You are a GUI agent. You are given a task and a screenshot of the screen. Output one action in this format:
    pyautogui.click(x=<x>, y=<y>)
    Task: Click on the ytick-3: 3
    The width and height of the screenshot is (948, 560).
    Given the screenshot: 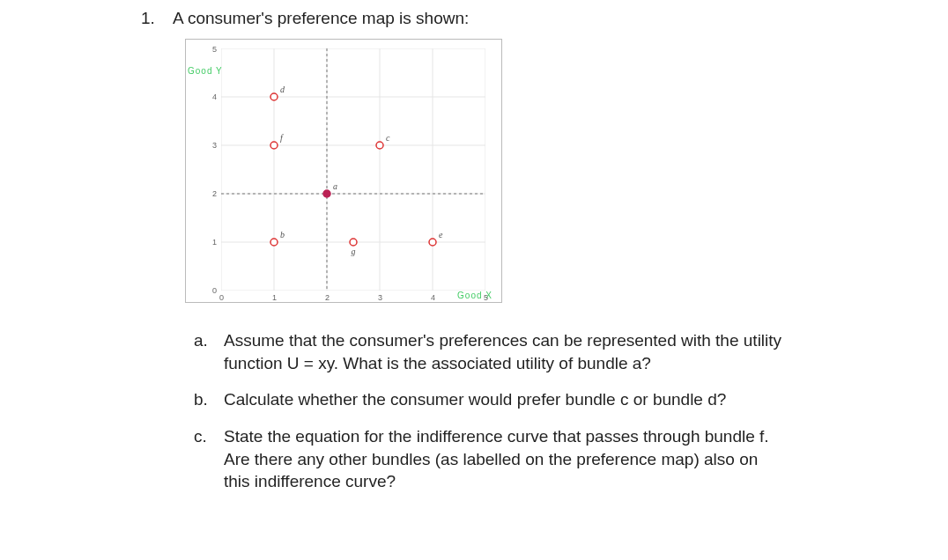 What is the action you would take?
    pyautogui.click(x=215, y=145)
    